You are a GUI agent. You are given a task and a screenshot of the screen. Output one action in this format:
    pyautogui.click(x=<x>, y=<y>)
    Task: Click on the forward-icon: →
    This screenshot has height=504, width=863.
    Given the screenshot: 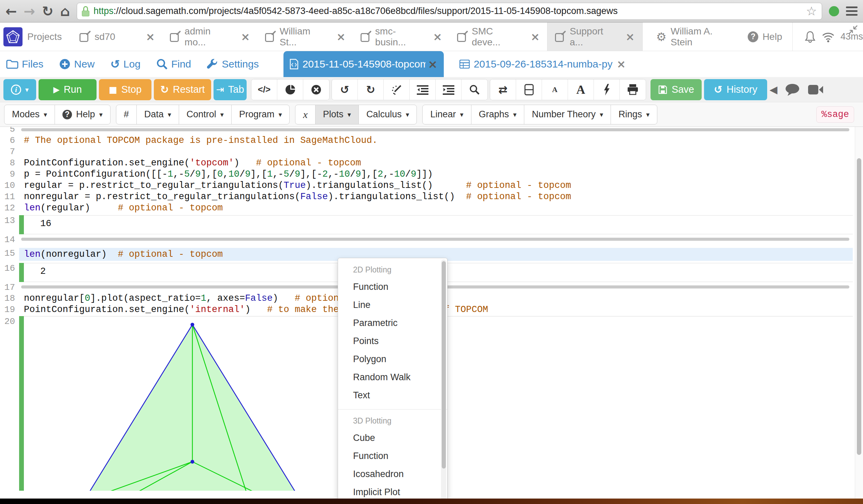 What is the action you would take?
    pyautogui.click(x=30, y=11)
    